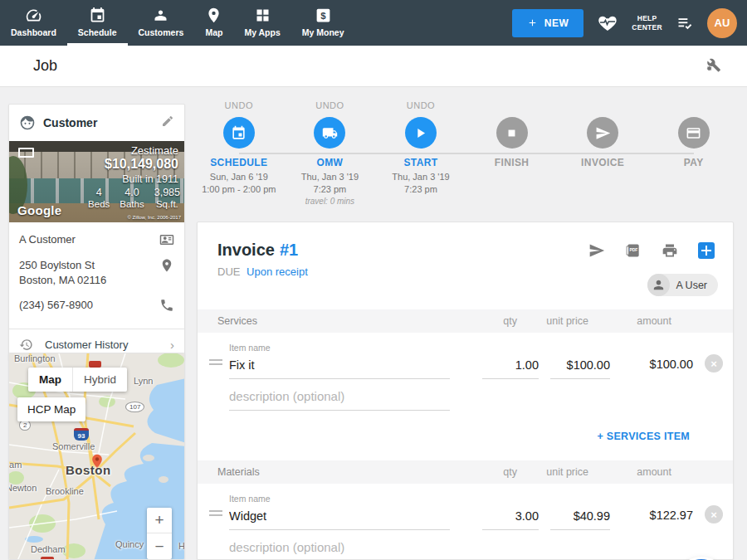 The width and height of the screenshot is (747, 560). Describe the element at coordinates (548, 23) in the screenshot. I see `new-button: NEW` at that location.